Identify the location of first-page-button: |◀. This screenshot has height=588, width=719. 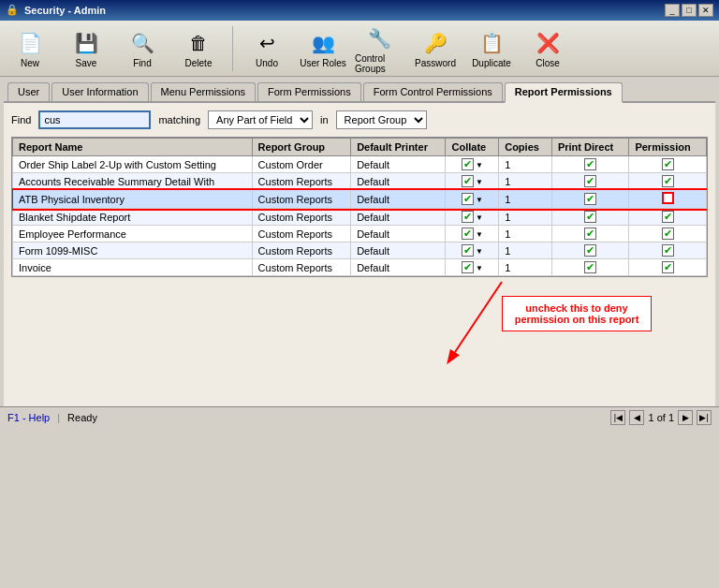
(618, 418).